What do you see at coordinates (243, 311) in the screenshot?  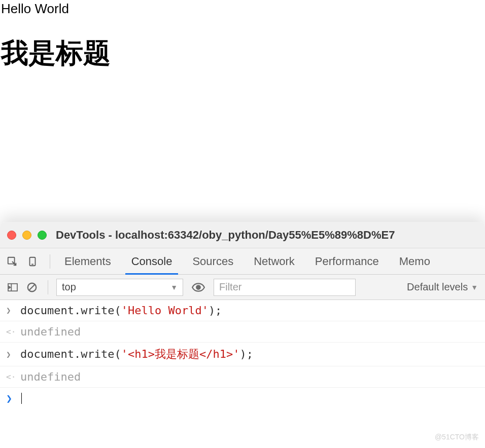 I see `console-input-line: ❯ document.write('Hello World');` at bounding box center [243, 311].